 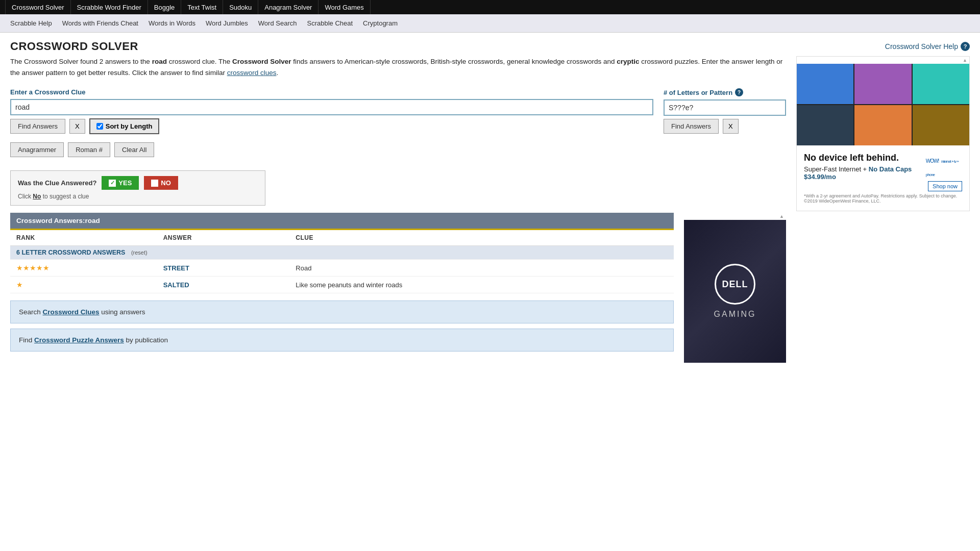 What do you see at coordinates (482, 268) in the screenshot?
I see `clue-cell: Road` at bounding box center [482, 268].